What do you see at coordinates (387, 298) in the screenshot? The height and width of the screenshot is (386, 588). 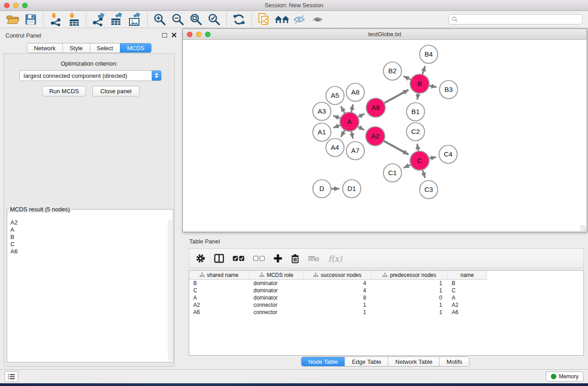 I see `table-row: Adominator80A` at bounding box center [387, 298].